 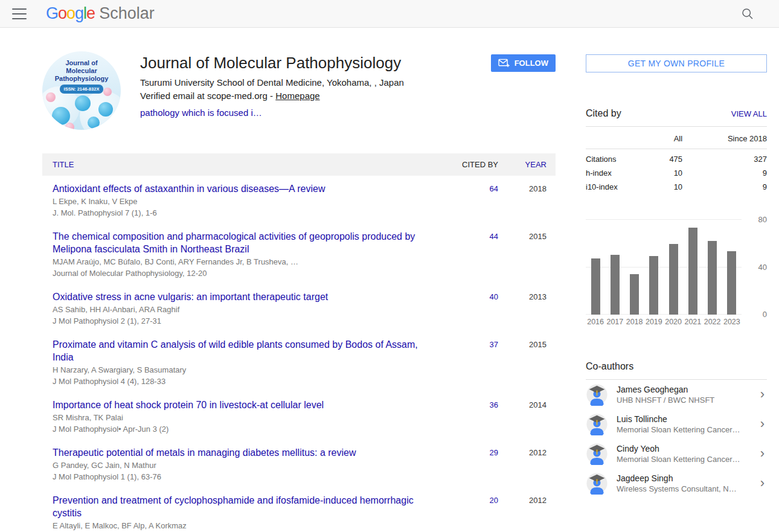 I want to click on sort-by-cited-label: CITED BY, so click(x=468, y=164).